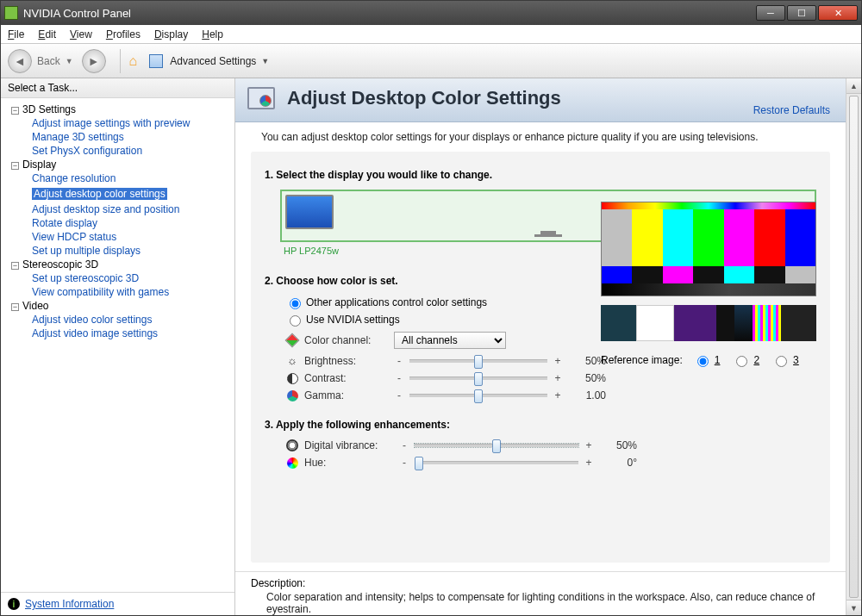 The height and width of the screenshot is (616, 862). I want to click on color-bars-pattern, so click(709, 249).